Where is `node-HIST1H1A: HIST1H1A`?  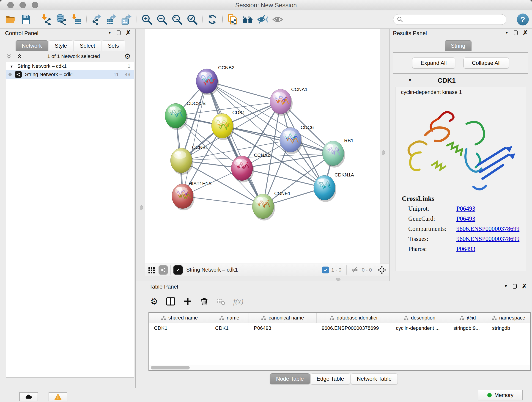
node-HIST1H1A: HIST1H1A is located at coordinates (191, 196).